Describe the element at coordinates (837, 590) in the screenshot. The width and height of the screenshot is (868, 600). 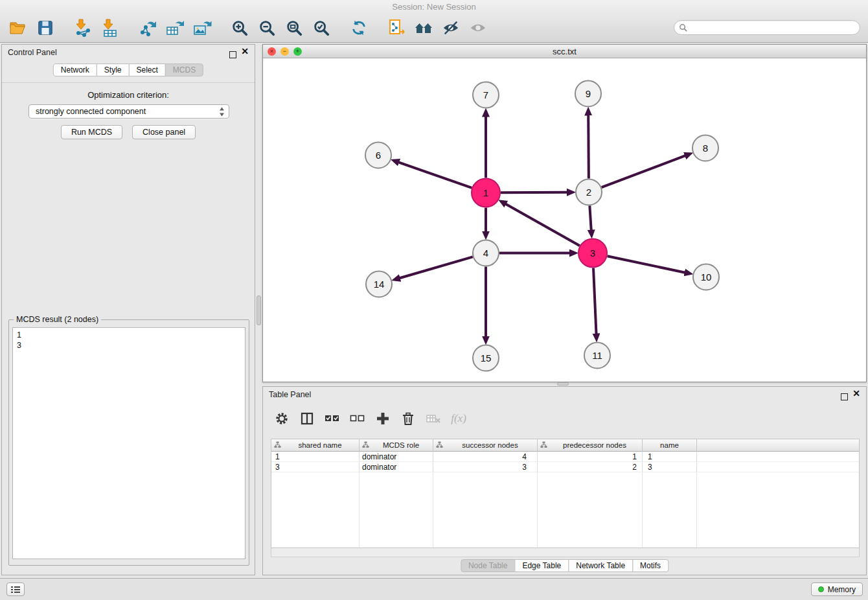
I see `memory-button: Memory` at that location.